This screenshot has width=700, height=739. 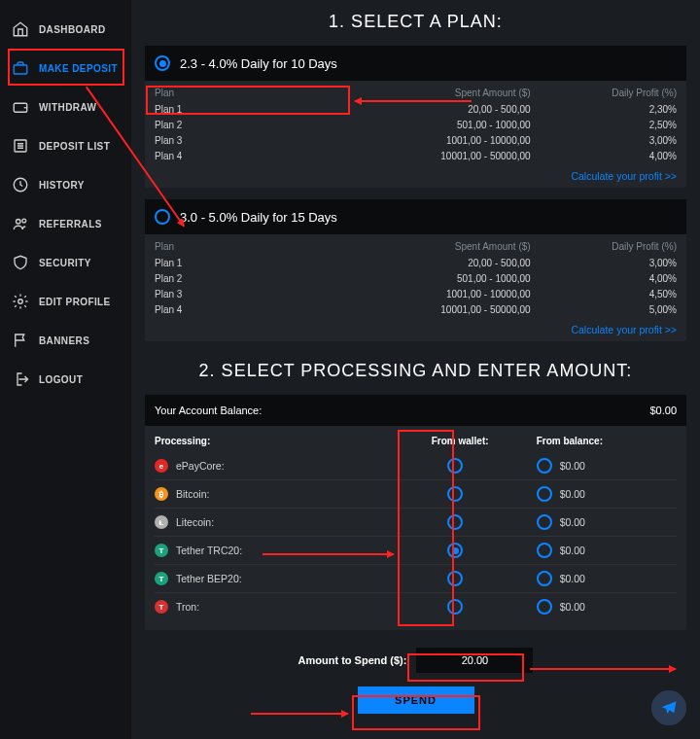 I want to click on spend-button: SPEND, so click(x=416, y=700).